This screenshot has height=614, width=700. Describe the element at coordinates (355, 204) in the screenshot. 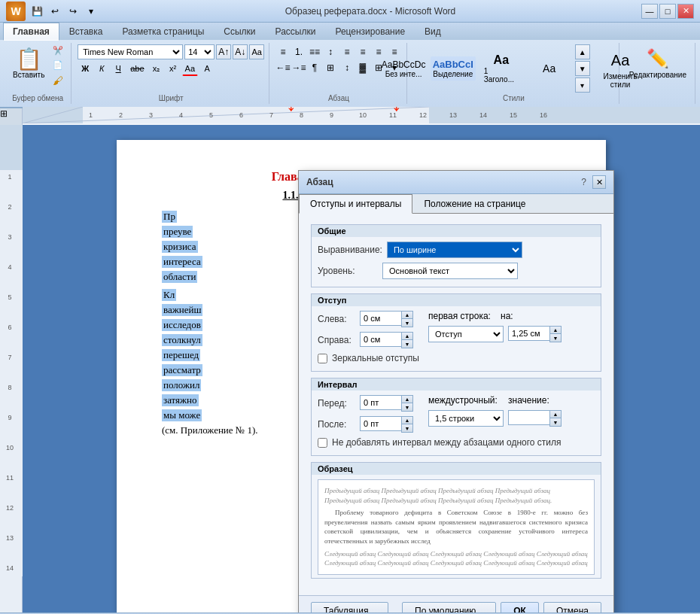

I see `dialog-tab-indent: Отступы и интервалы` at that location.